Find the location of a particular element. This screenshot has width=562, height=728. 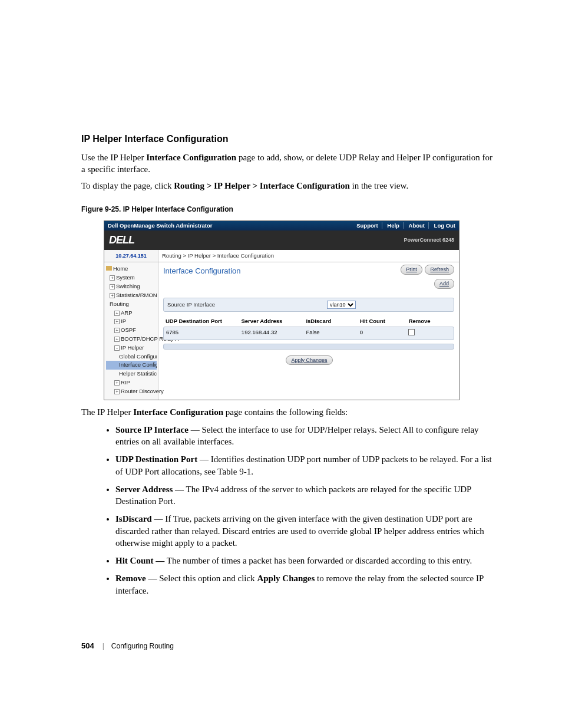

intro-paragraph-1: Use the IP Helper Interface Configuratio… is located at coordinates (290, 164).